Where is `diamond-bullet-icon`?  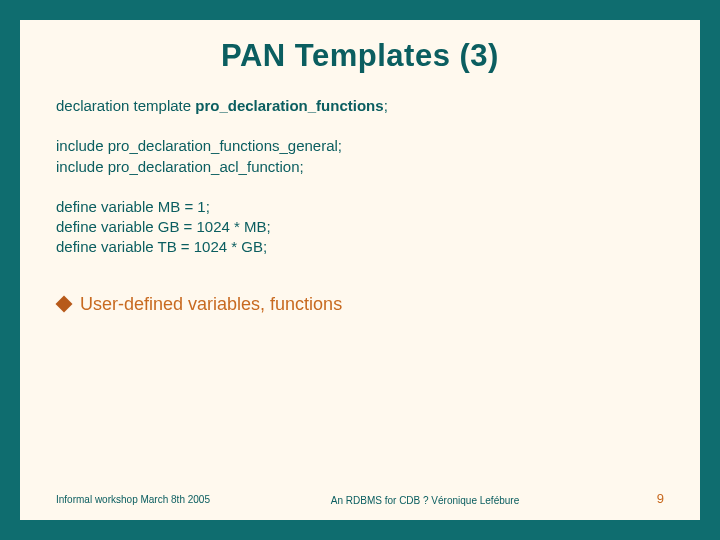
diamond-bullet-icon is located at coordinates (64, 304).